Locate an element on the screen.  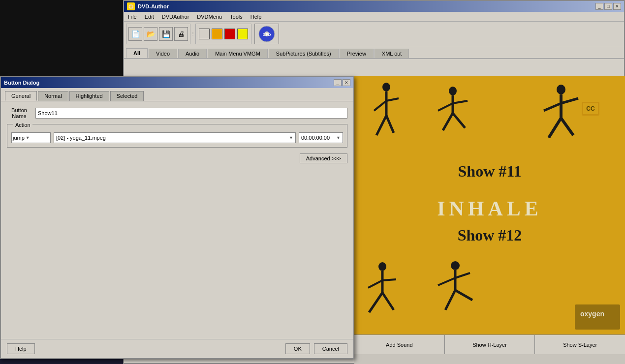
menu-edit: Edit is located at coordinates (150, 17).